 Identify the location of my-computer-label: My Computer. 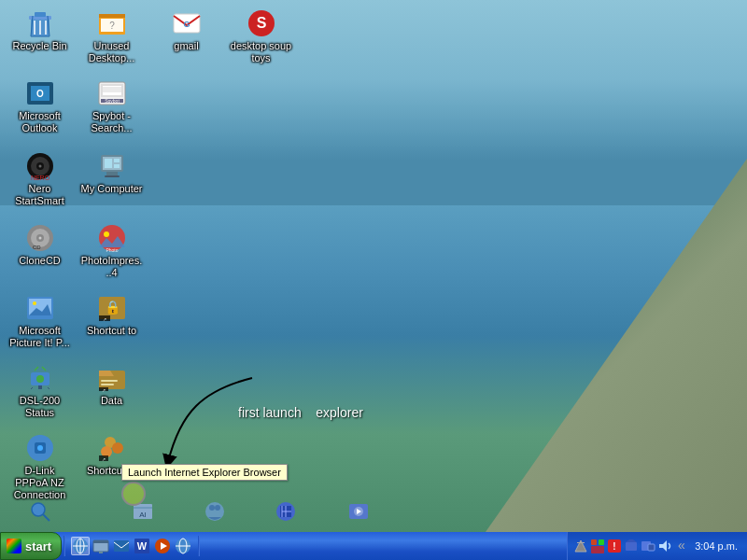
(111, 189).